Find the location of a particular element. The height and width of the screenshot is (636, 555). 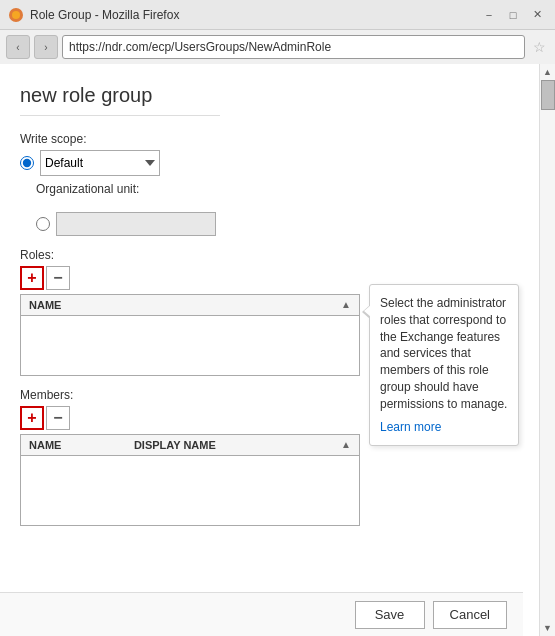

members-empty-row-display is located at coordinates (243, 491).